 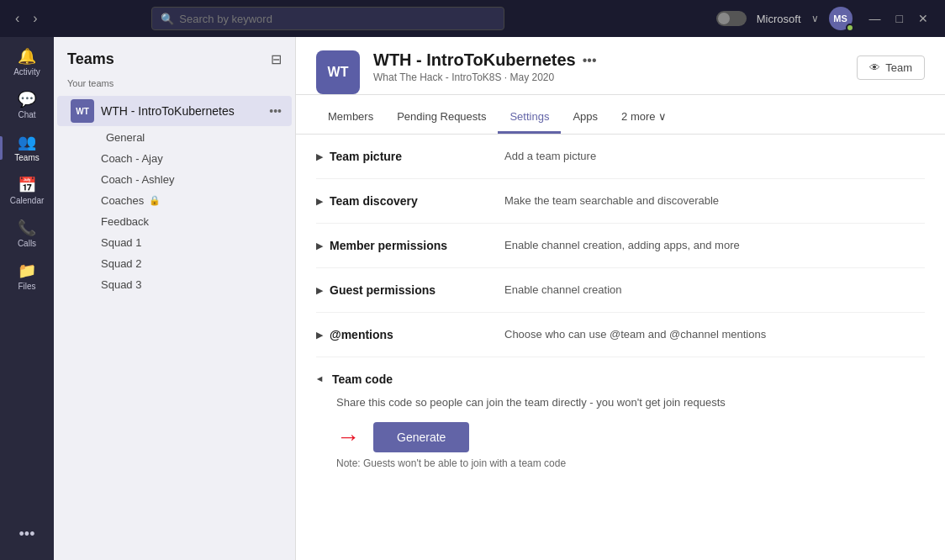 I want to click on team-view-button: 👁 Team, so click(x=891, y=67).